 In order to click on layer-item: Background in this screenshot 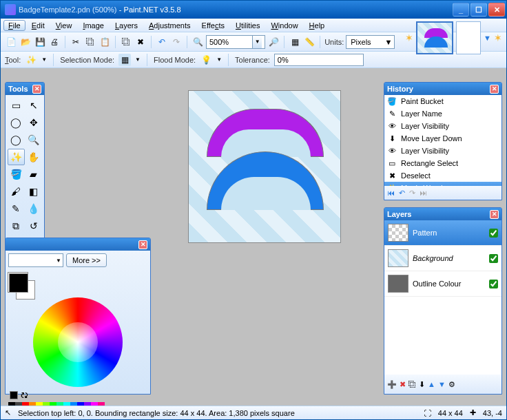, I will do `click(443, 259)`.